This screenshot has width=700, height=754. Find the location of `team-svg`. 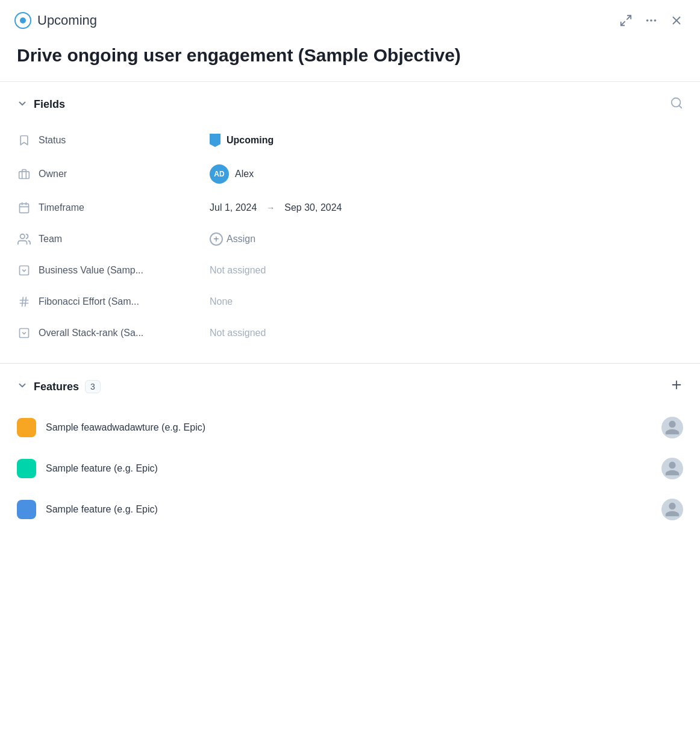

team-svg is located at coordinates (24, 239).